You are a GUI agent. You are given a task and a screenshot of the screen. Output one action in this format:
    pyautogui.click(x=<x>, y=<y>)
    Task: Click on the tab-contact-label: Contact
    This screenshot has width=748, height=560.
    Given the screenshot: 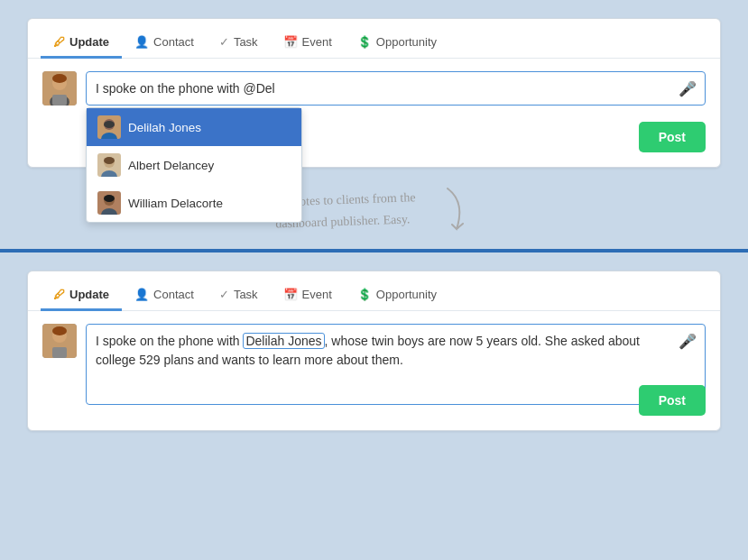 What is the action you would take?
    pyautogui.click(x=173, y=41)
    